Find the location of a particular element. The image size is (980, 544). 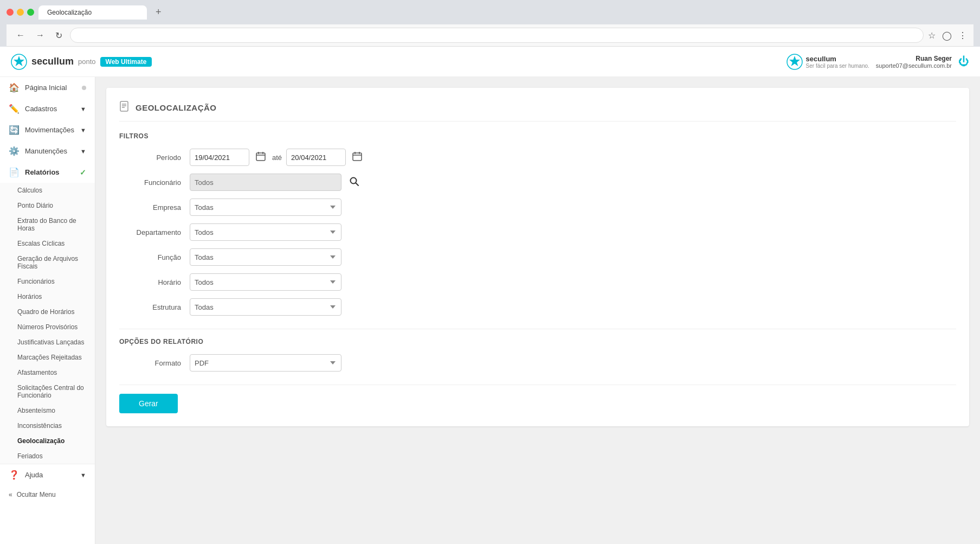

logo-ponto: ponto is located at coordinates (87, 62).